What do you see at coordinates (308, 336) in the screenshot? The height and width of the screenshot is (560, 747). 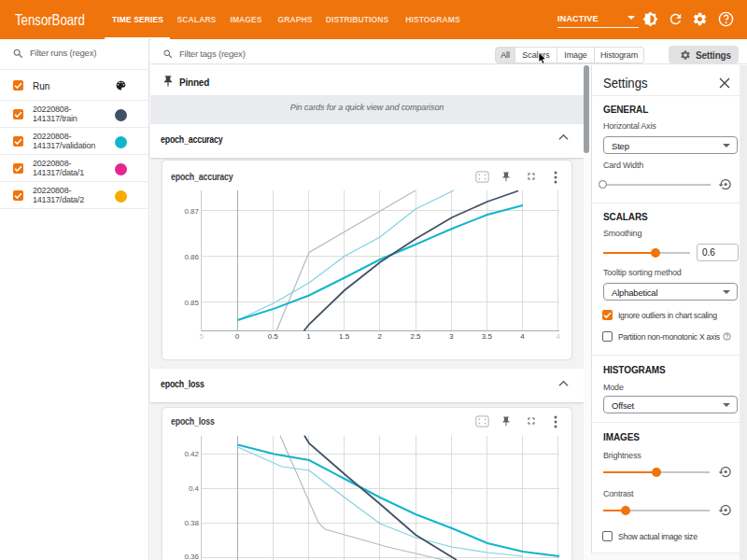 I see `svg-text: 1` at bounding box center [308, 336].